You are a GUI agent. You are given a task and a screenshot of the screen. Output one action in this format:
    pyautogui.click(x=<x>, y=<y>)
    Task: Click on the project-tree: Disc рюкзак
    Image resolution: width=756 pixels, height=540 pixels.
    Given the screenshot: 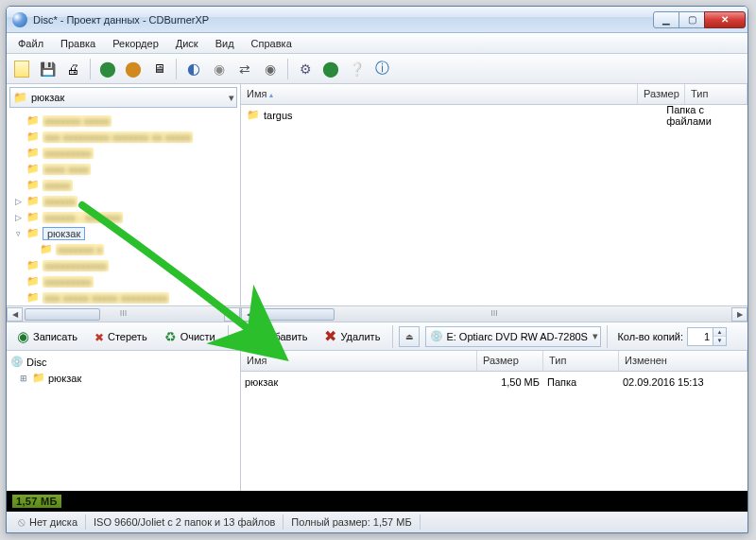 What is the action you would take?
    pyautogui.click(x=124, y=421)
    